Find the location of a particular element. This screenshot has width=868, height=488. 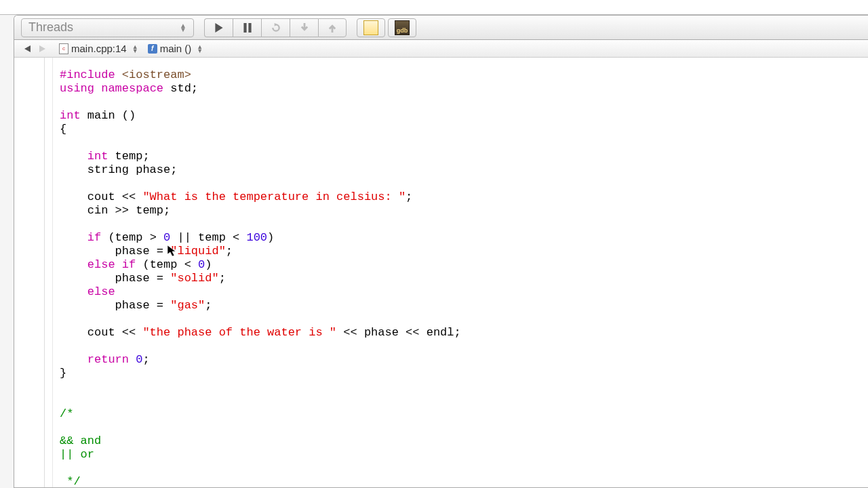

function-icon: f is located at coordinates (153, 49).